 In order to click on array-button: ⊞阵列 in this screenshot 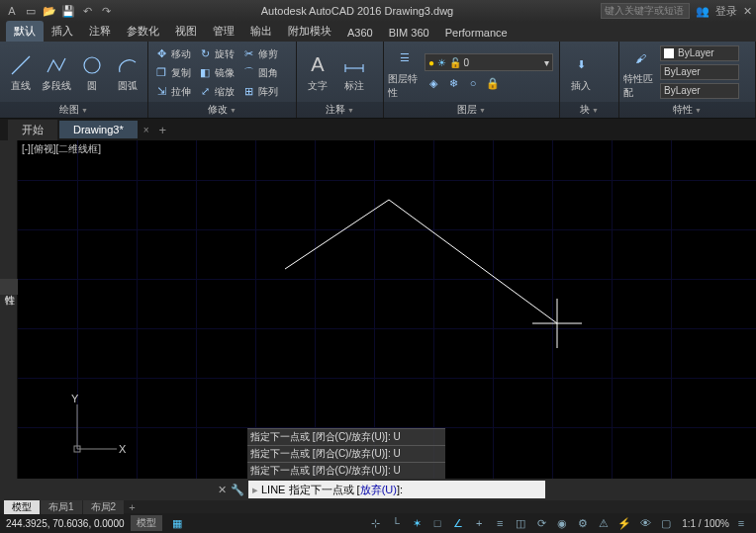, I will do `click(259, 92)`.